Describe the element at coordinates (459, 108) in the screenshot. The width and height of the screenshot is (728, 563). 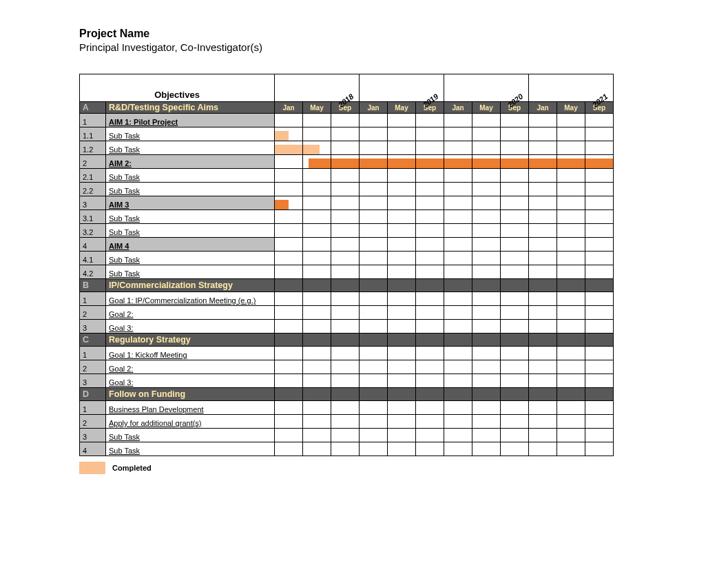
I see `month-header: Jan` at that location.